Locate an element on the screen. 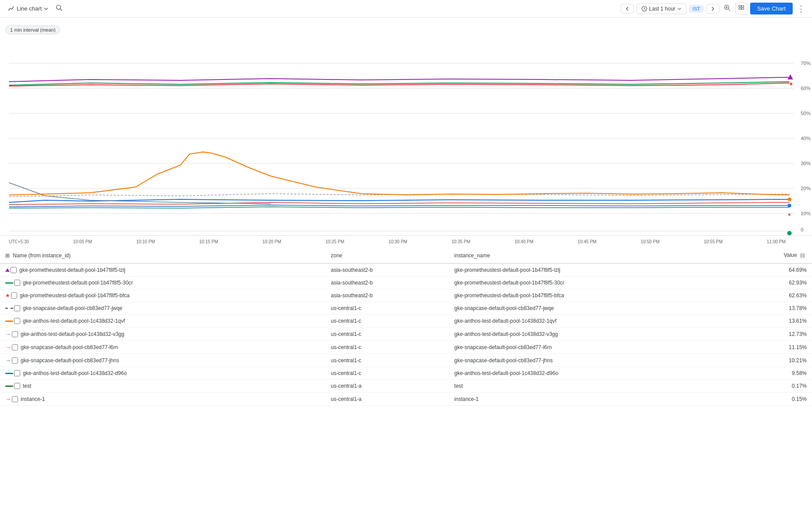 The height and width of the screenshot is (519, 812). value-cell: 0.15% is located at coordinates (772, 399).